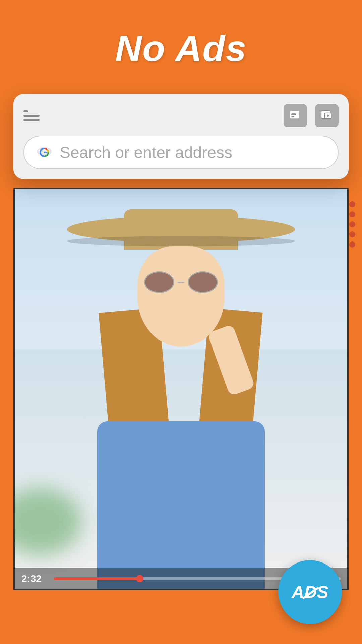  What do you see at coordinates (327, 116) in the screenshot?
I see `new-tab-icon` at bounding box center [327, 116].